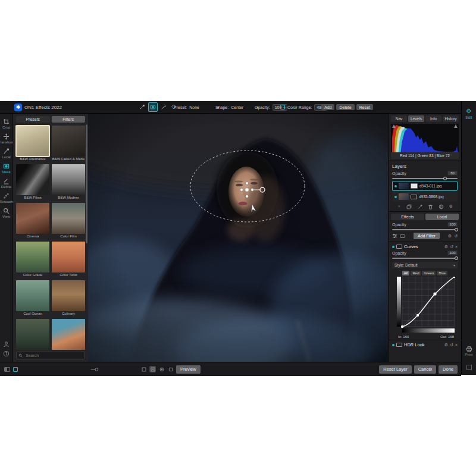 This screenshot has width=476, height=476. I want to click on curves-opacity-value: 100, so click(452, 253).